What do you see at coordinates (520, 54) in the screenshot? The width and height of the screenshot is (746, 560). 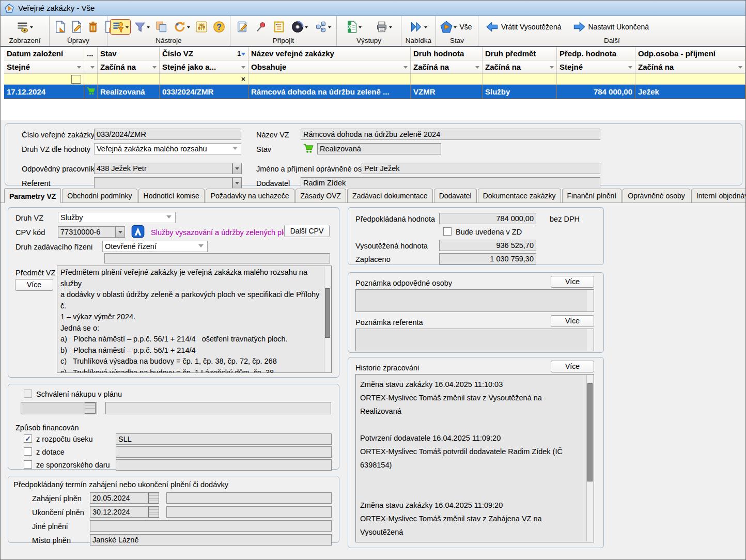 I see `column-header-druh-predmet: Druh předmět` at bounding box center [520, 54].